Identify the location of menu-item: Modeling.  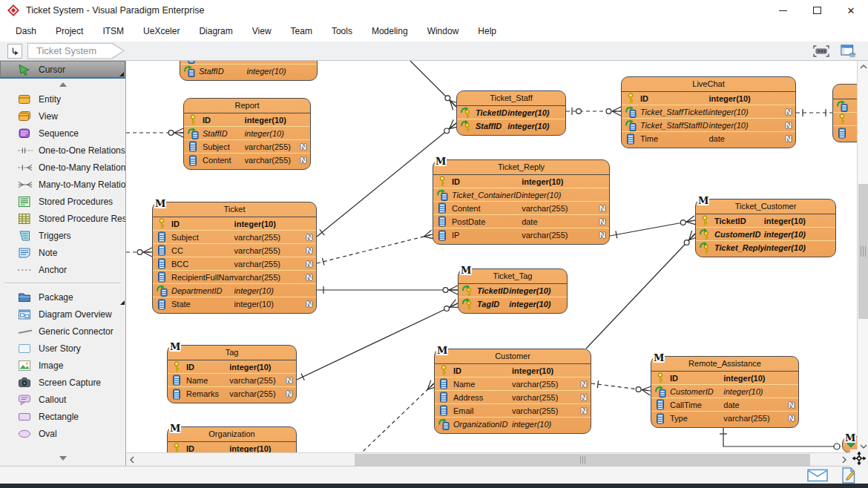
(390, 31).